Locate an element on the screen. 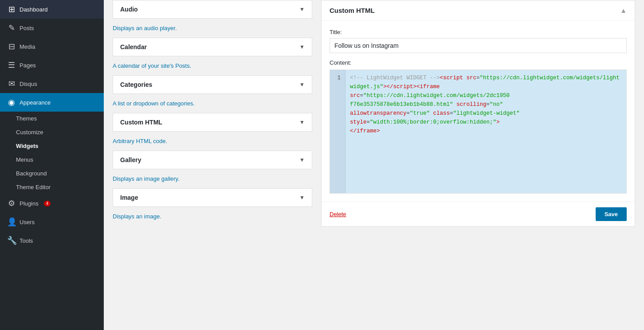  pages-icon: ☰ is located at coordinates (12, 65).